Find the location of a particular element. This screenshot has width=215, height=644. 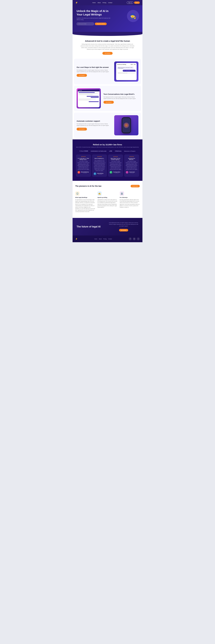

instagram-icon: in is located at coordinates (134, 239).